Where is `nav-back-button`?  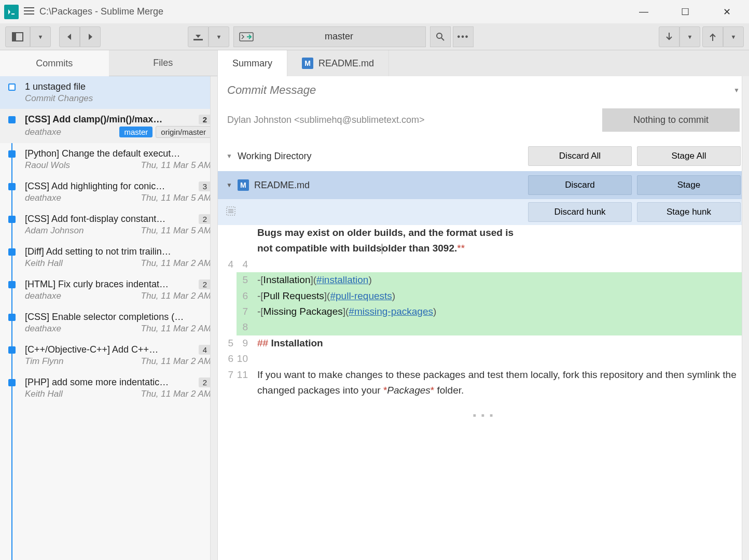
nav-back-button is located at coordinates (70, 37).